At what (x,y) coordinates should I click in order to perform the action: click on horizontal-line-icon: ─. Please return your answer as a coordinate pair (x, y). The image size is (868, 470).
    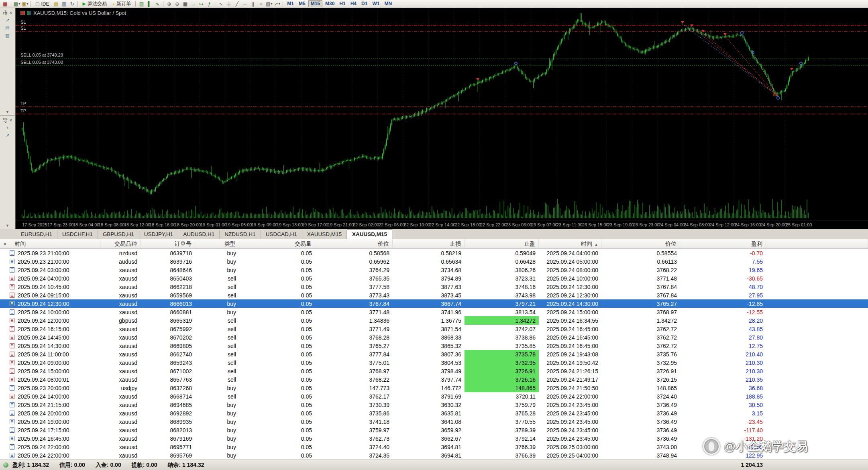
    Looking at the image, I should click on (245, 4).